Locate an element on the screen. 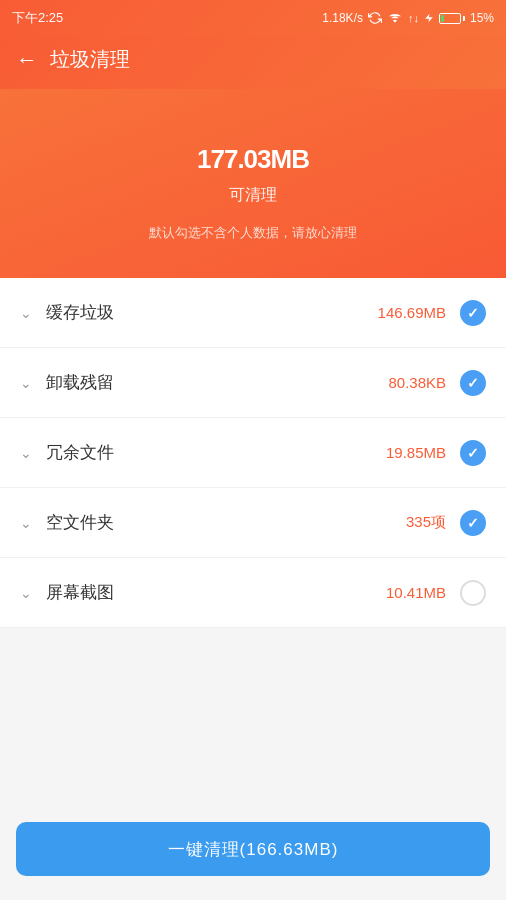 The height and width of the screenshot is (900, 506). item-name: 屏幕截图 is located at coordinates (216, 592).